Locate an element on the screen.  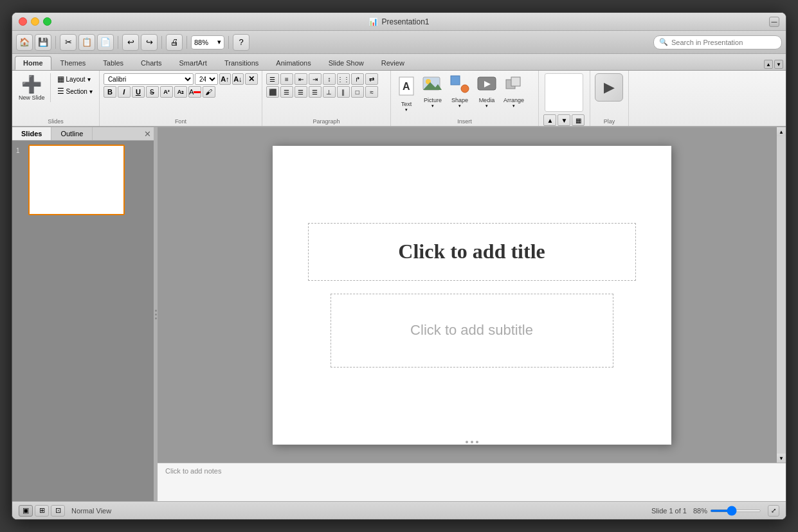
font-family-select: Calibri is located at coordinates (149, 79).